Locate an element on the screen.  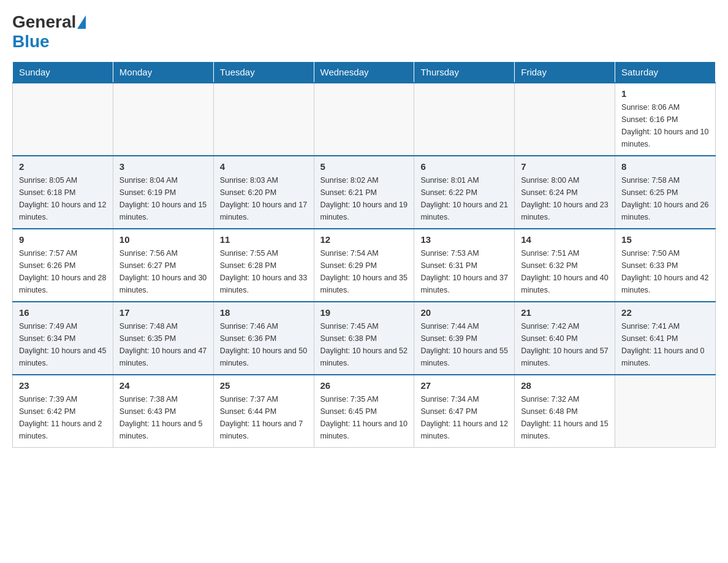
calendar-week-row-5: 23Sunrise: 7:39 AMSunset: 6:42 PMDayligh… is located at coordinates (364, 411).